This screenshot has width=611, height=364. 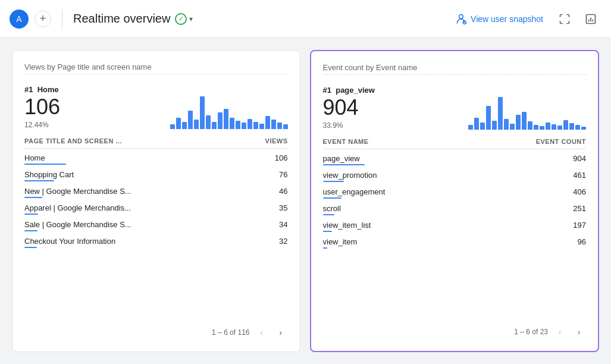 What do you see at coordinates (565, 19) in the screenshot?
I see `fullscreen-icon` at bounding box center [565, 19].